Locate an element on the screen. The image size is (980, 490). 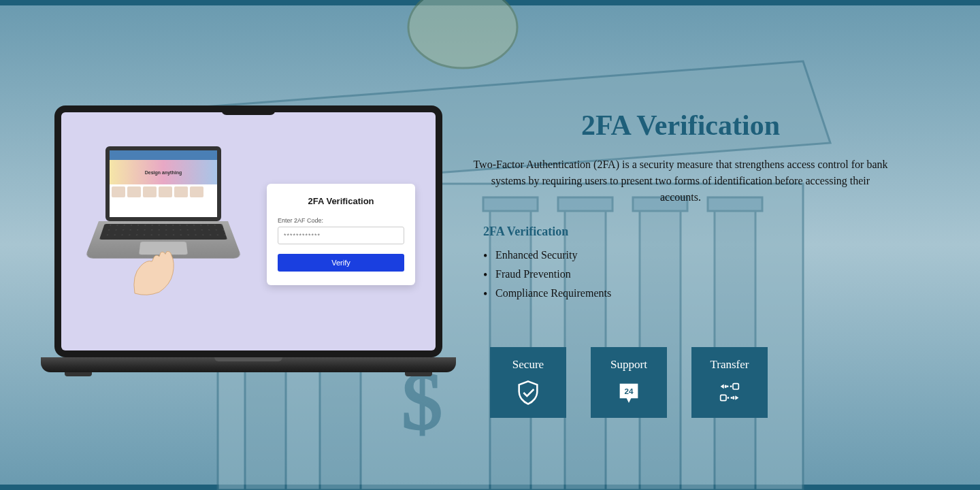
laptop-notch is located at coordinates (248, 110).